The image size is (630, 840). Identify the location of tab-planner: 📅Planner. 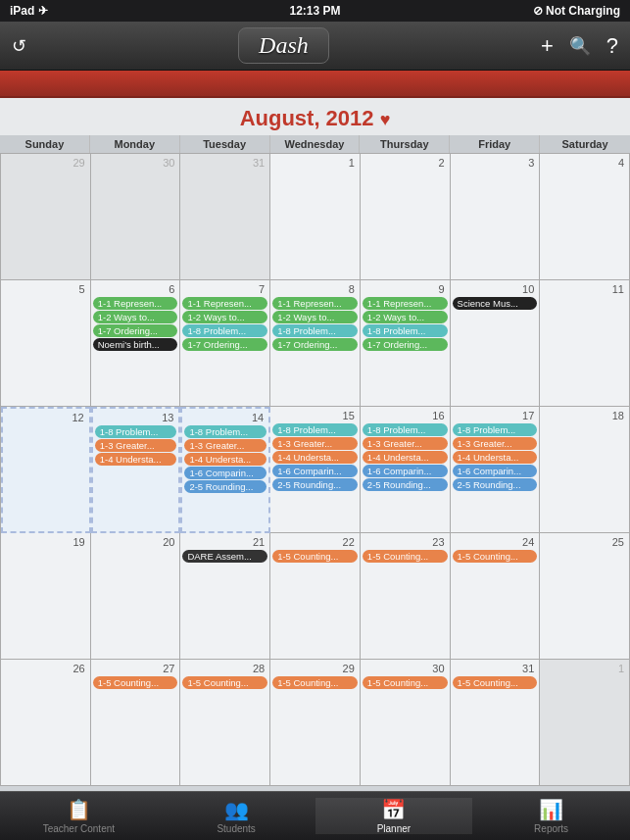
(394, 815).